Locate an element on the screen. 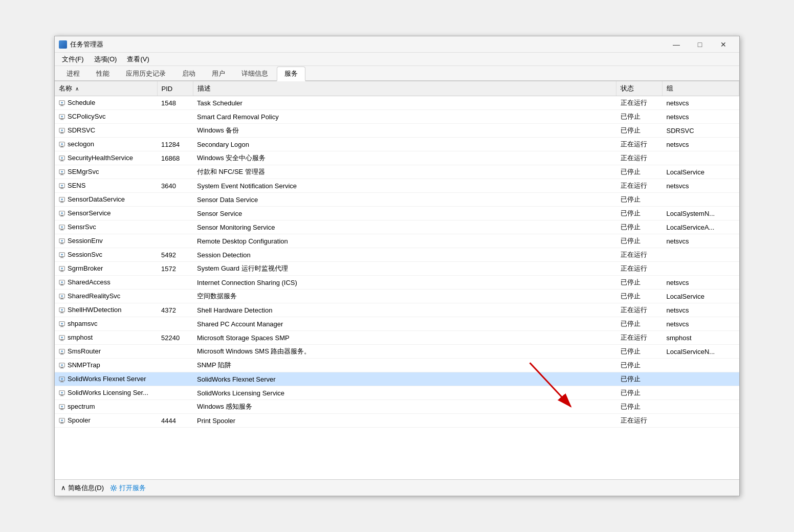 The width and height of the screenshot is (794, 532). col-header-name: 名称 ∧ is located at coordinates (106, 89).